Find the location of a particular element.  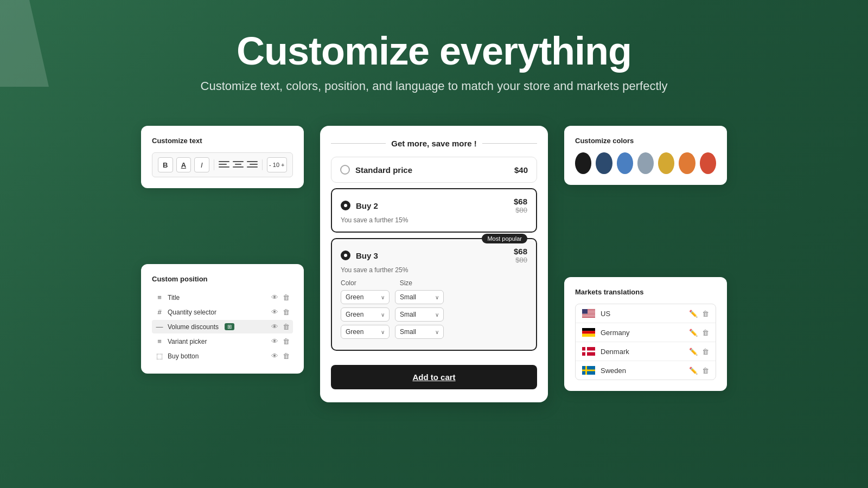

align-center-icon is located at coordinates (238, 165).